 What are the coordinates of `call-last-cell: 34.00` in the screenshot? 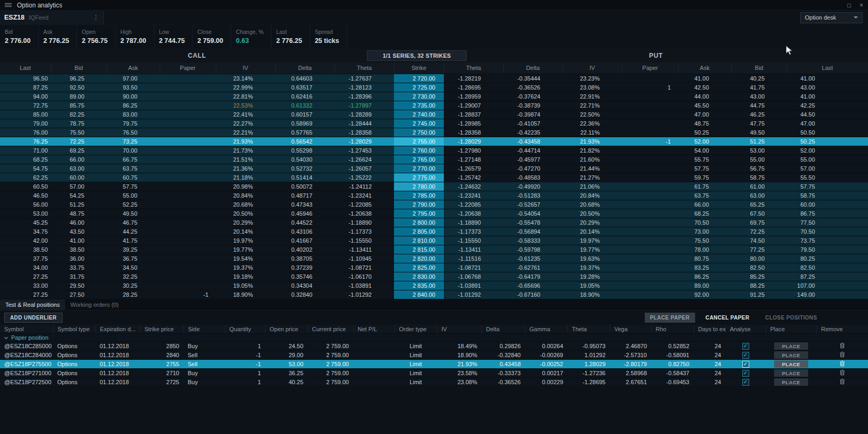 It's located at (25, 267).